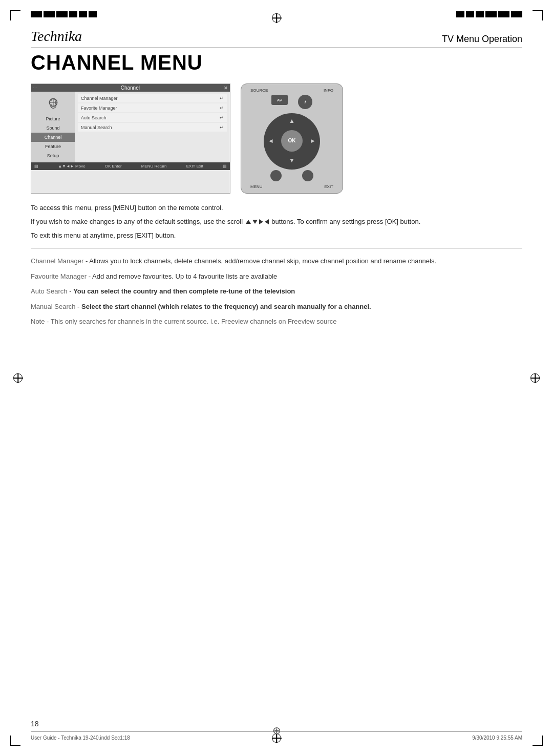  Describe the element at coordinates (308, 176) in the screenshot. I see `bottom-btn-right` at that location.